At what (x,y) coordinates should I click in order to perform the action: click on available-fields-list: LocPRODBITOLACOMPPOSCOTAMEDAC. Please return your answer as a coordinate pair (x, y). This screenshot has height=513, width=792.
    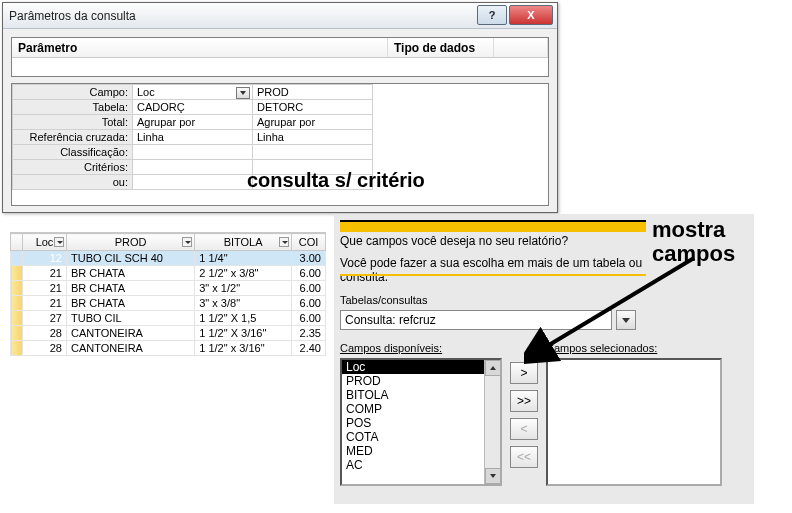
    Looking at the image, I should click on (421, 422).